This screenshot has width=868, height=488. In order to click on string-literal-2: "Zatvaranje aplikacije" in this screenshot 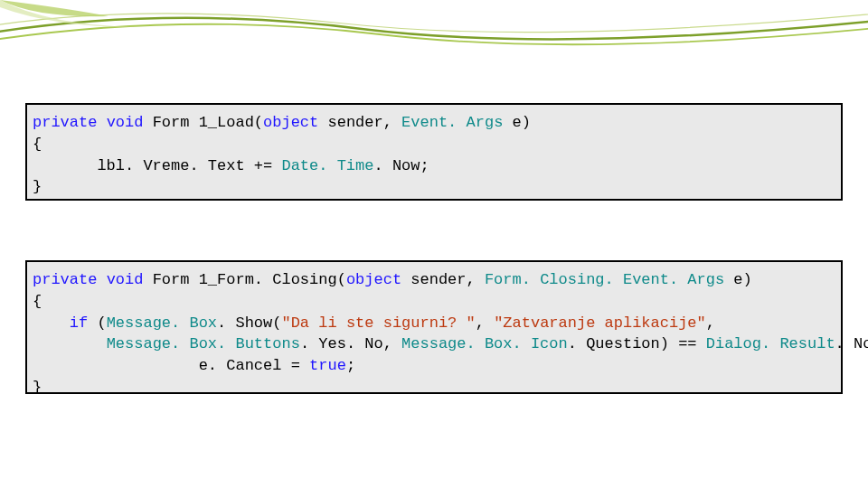, I will do `click(600, 324)`.